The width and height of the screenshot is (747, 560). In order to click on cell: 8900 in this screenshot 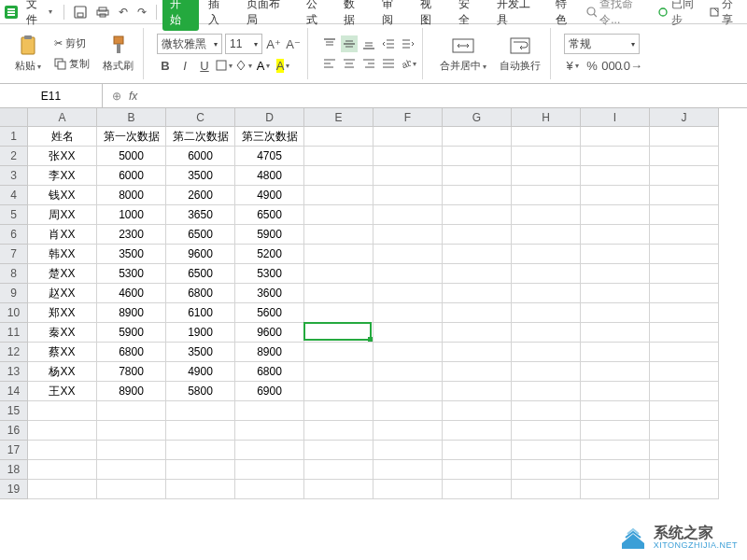, I will do `click(132, 314)`.